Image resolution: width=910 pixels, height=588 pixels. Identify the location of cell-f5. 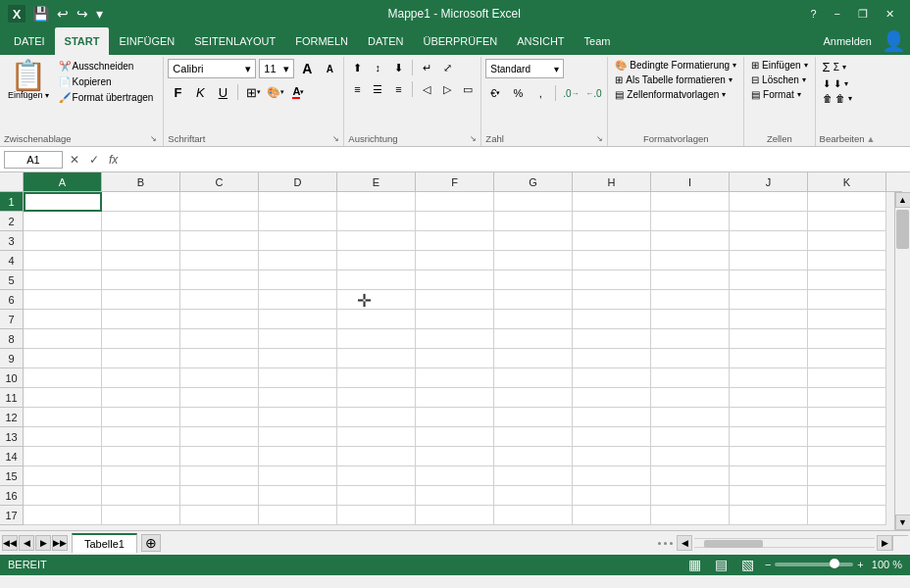
(455, 280).